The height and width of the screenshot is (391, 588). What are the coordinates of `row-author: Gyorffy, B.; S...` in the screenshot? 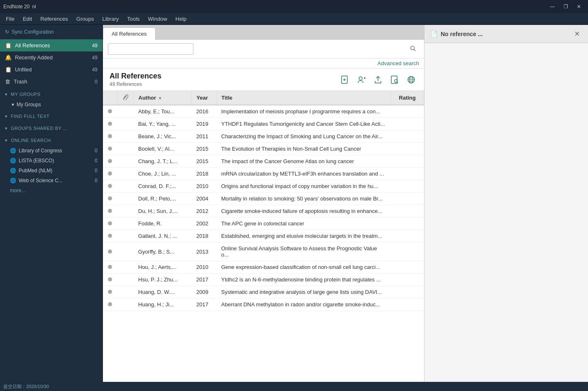 It's located at (162, 252).